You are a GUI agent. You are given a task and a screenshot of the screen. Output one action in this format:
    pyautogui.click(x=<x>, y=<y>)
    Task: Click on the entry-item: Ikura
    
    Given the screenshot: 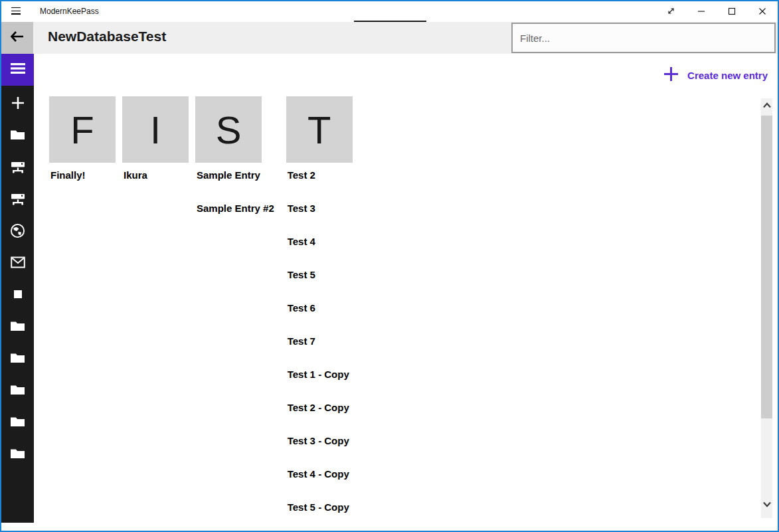 What is the action you would take?
    pyautogui.click(x=155, y=185)
    